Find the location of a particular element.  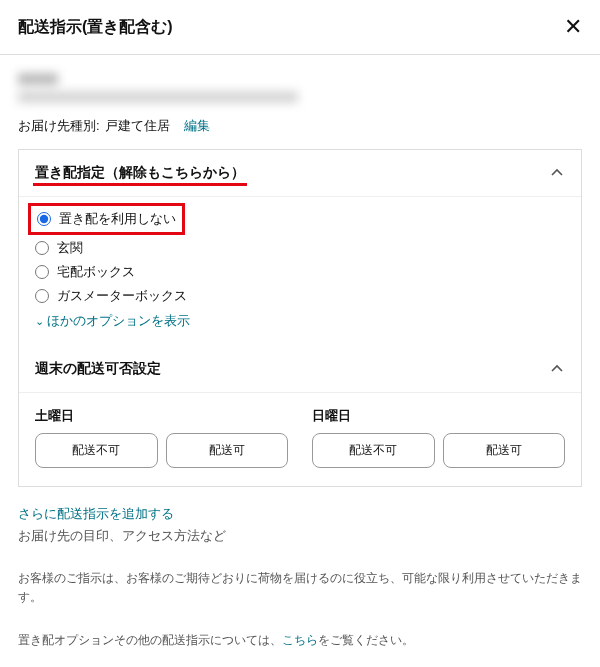

note-2-link: こちら is located at coordinates (300, 640).